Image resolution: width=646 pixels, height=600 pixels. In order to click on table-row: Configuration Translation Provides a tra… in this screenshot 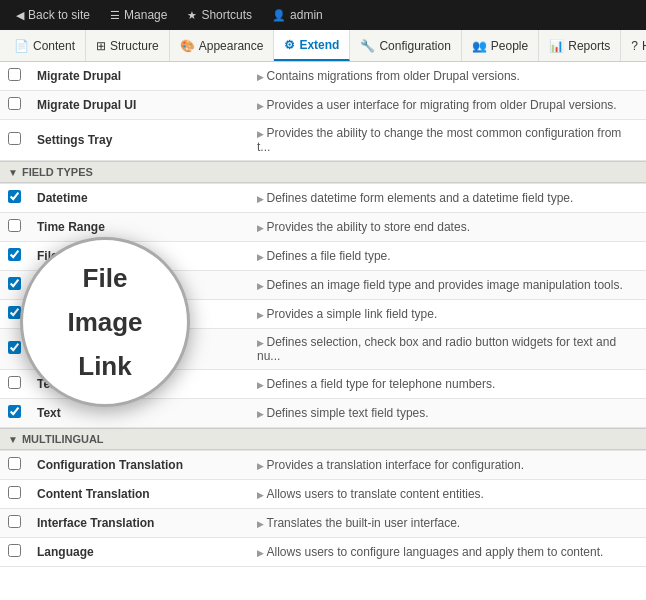, I will do `click(323, 466)`.